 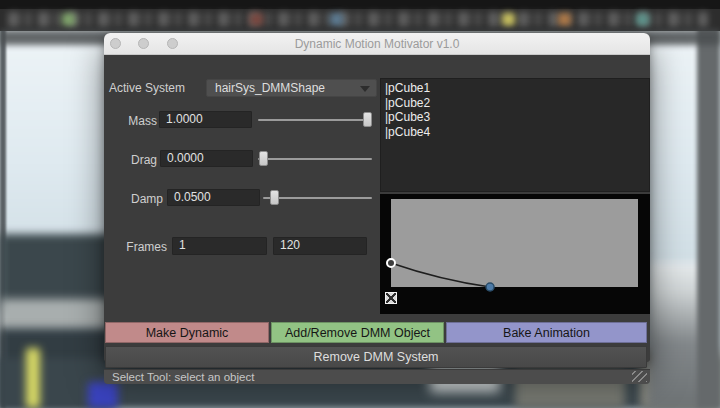 I want to click on frames-start-field: 1, so click(x=220, y=246).